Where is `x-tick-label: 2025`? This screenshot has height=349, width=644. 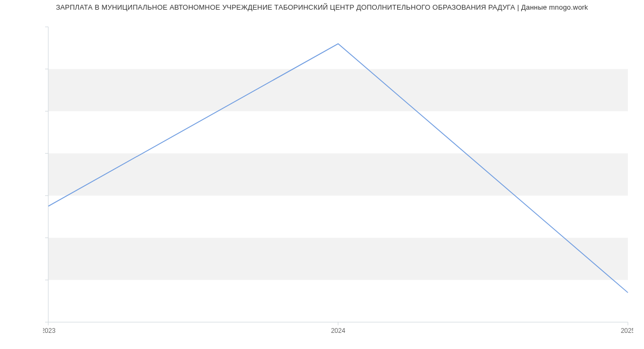 x-tick-label: 2025 is located at coordinates (627, 331).